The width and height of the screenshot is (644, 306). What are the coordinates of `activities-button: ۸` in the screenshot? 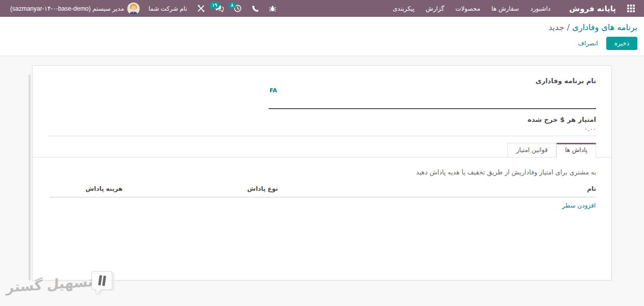 It's located at (237, 8).